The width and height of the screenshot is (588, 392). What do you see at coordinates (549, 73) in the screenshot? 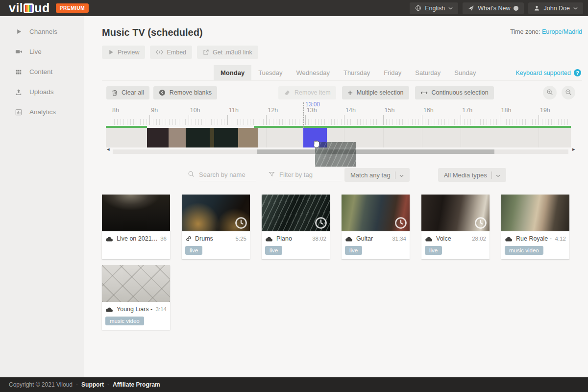
I see `keyboard-hint: Keyboard supported ?` at bounding box center [549, 73].